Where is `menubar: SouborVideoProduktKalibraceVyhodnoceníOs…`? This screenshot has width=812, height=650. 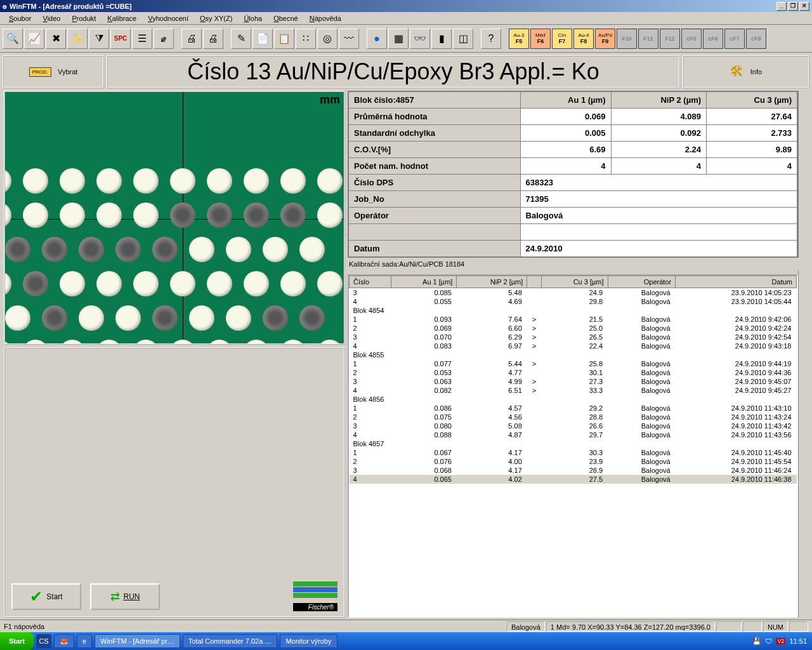 menubar: SouborVideoProduktKalibraceVyhodnoceníOs… is located at coordinates (406, 18).